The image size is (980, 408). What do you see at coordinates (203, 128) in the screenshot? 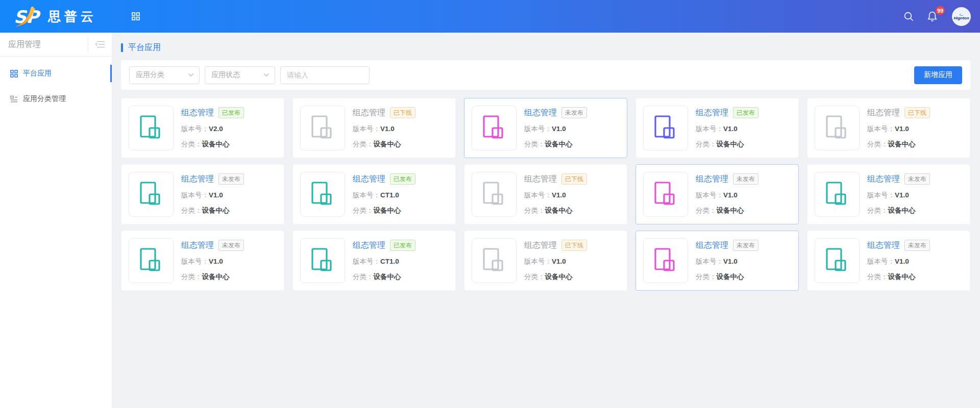
I see `app-card: 组态管理 已发布 版本号：V2.0 分类：设备中心` at bounding box center [203, 128].